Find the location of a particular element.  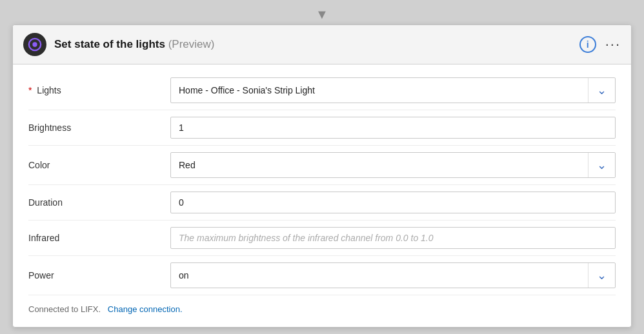

label-power: Power is located at coordinates (99, 275).